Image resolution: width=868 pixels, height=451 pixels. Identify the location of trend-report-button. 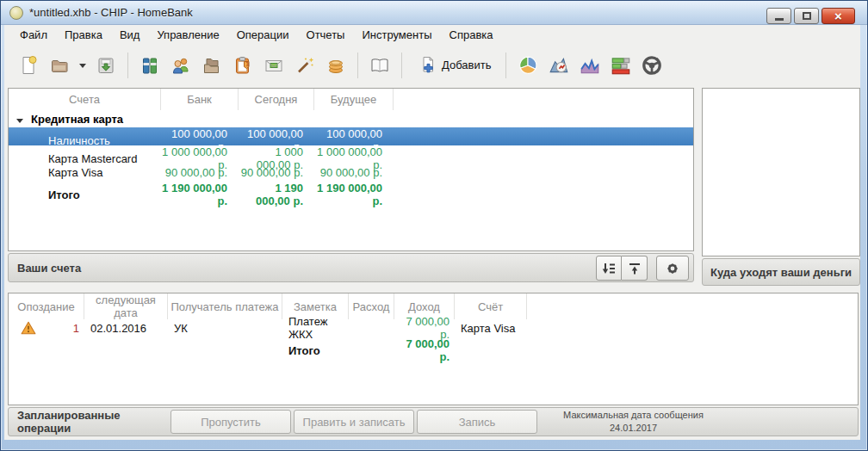
(590, 65).